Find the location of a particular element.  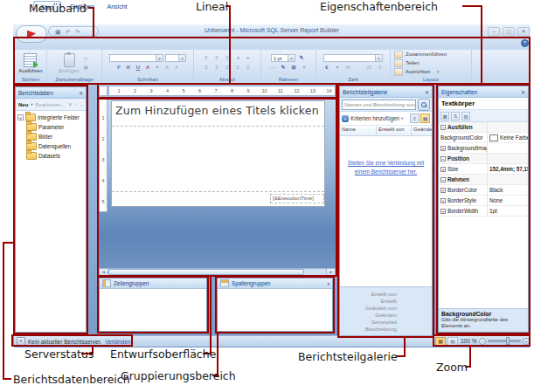

search-input: Namen und Beschreibung suchen is located at coordinates (379, 105).